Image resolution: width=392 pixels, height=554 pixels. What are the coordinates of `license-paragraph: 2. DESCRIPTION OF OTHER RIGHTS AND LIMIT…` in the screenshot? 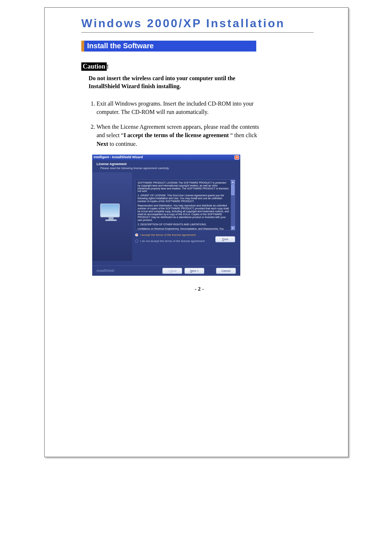 It's located at (183, 225).